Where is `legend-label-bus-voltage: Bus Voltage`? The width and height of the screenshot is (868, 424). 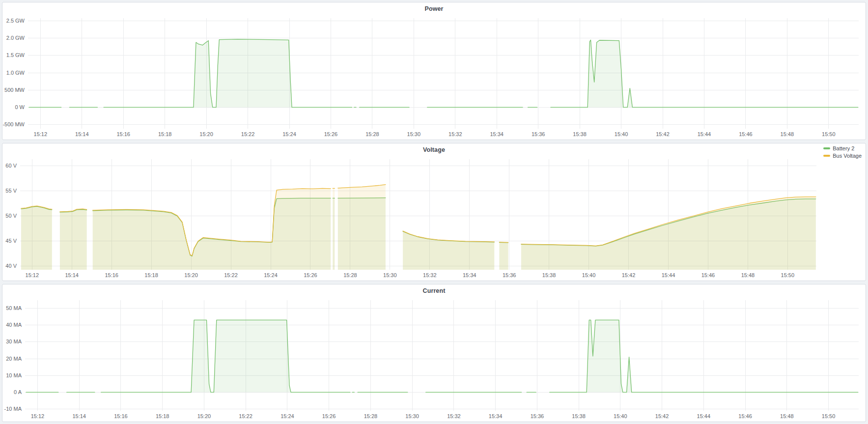
legend-label-bus-voltage: Bus Voltage is located at coordinates (847, 156).